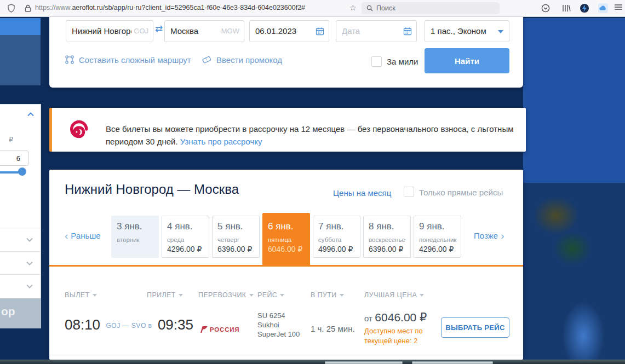 This screenshot has height=364, width=625. Describe the element at coordinates (404, 336) in the screenshot. I see `availability-note: Доступно мест по текущей цене: 2` at that location.